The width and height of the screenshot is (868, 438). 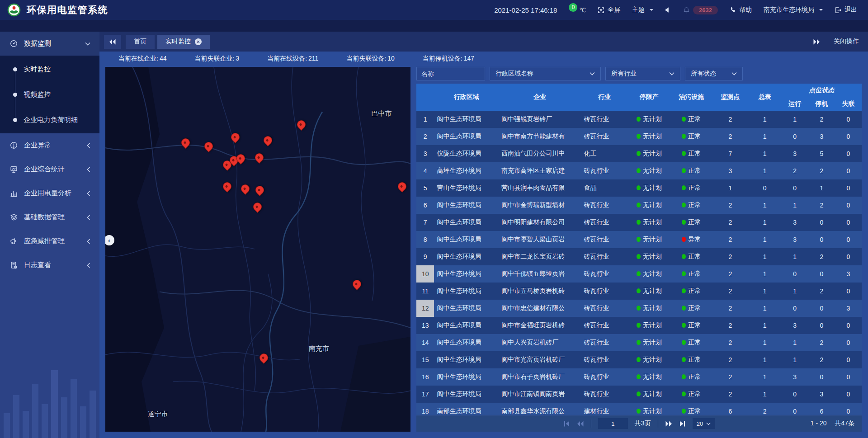 What do you see at coordinates (50, 241) in the screenshot?
I see `sidebar-item-emergency-reduction: 应急减排管理` at bounding box center [50, 241].